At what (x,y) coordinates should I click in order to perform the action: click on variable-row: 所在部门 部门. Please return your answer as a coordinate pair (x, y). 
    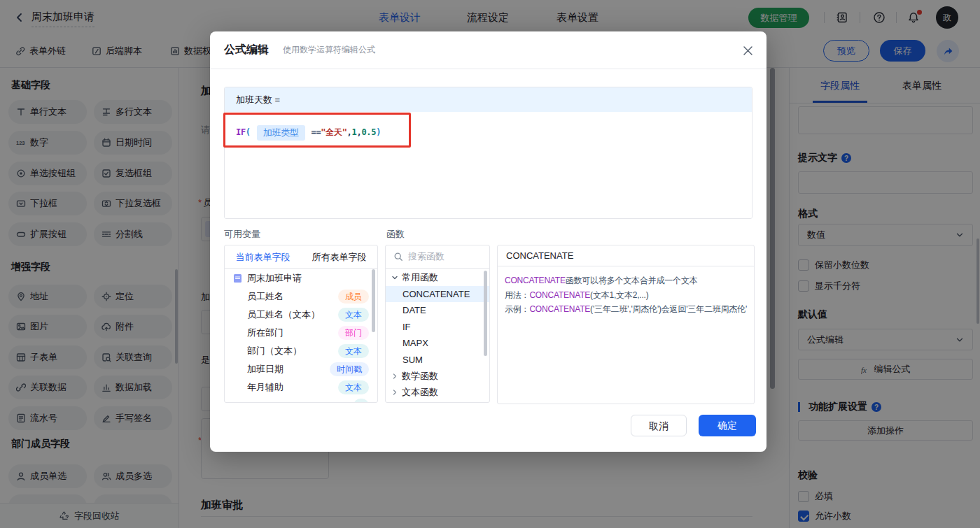
    Looking at the image, I should click on (301, 333).